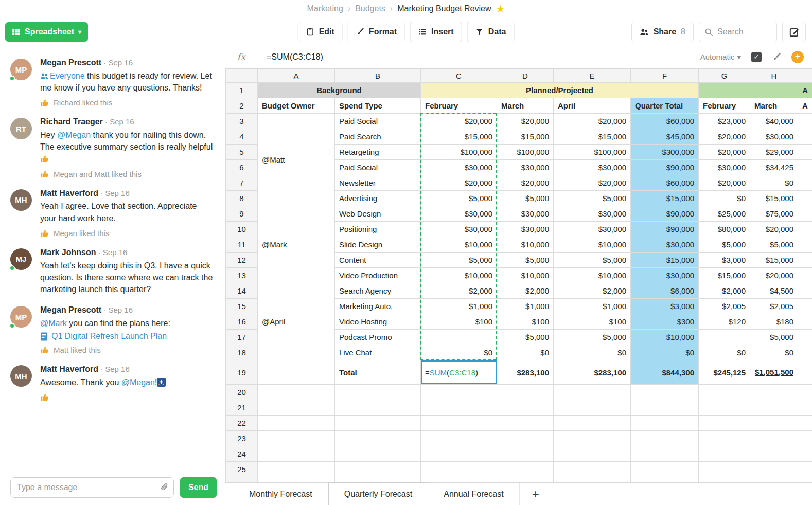 This screenshot has width=812, height=505. I want to click on row-header: 13, so click(242, 276).